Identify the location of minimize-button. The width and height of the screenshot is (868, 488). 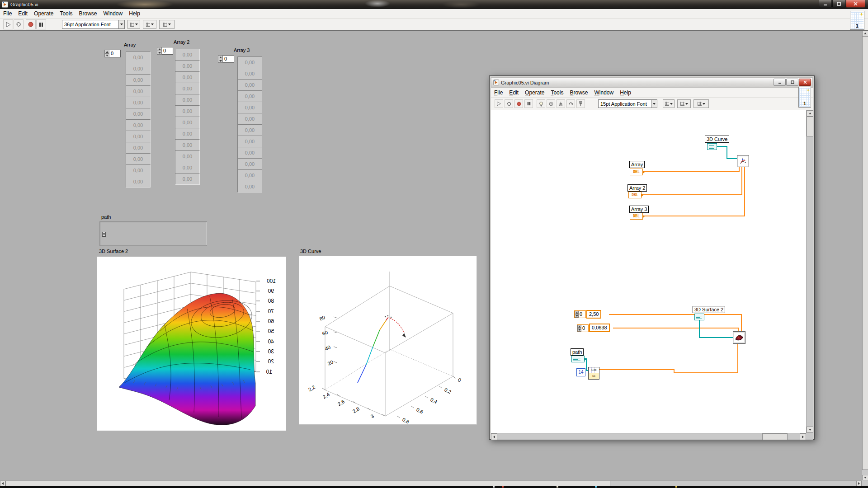
(826, 4).